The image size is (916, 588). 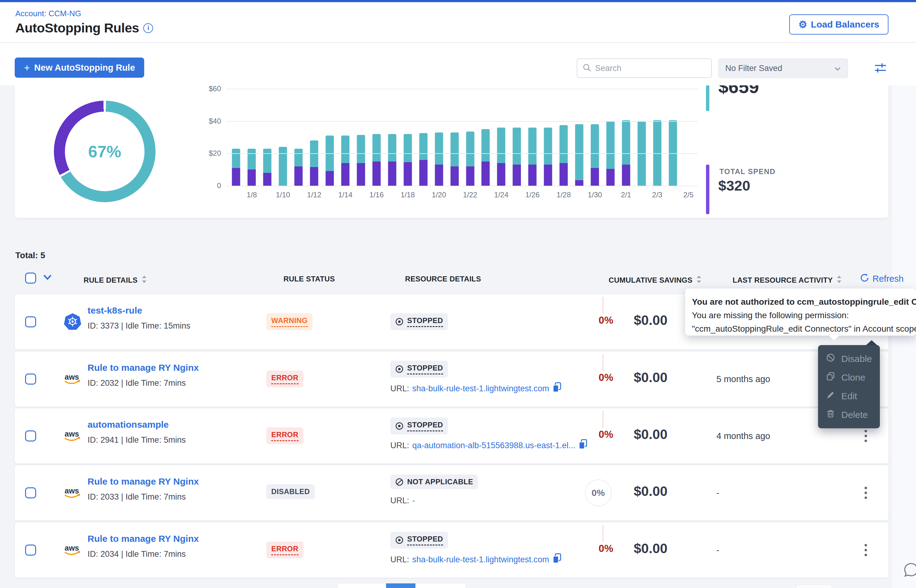 What do you see at coordinates (115, 311) in the screenshot?
I see `rule-name-link: test-k8s-rule` at bounding box center [115, 311].